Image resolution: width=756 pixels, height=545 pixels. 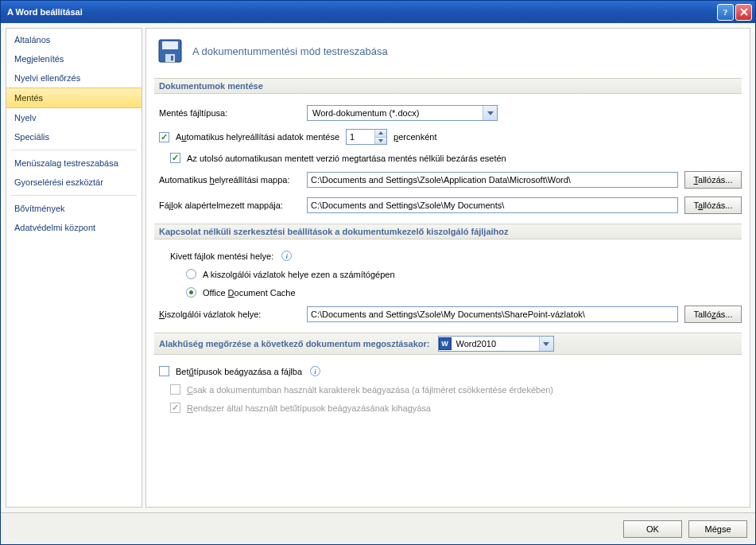 I want to click on autosave-label: Automatikus helyreállítási adatok mentés…, so click(x=258, y=137).